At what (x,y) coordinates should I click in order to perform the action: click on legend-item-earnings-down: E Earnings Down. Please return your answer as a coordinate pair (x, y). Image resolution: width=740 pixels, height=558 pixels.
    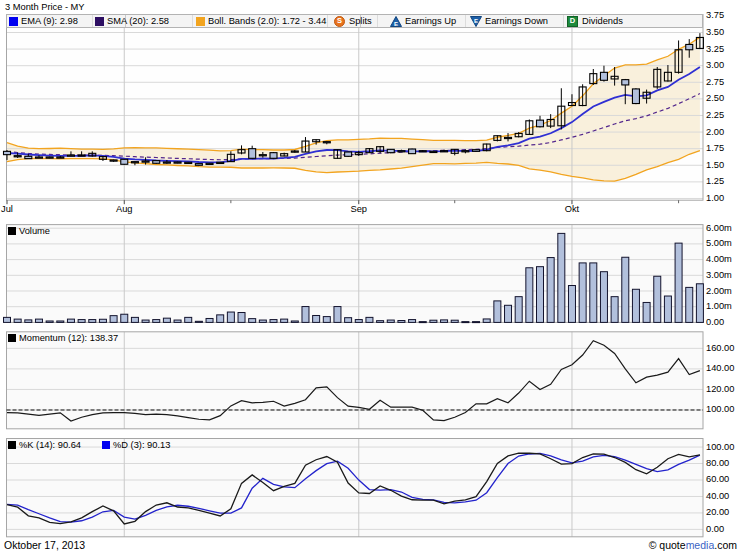
    Looking at the image, I should click on (509, 21).